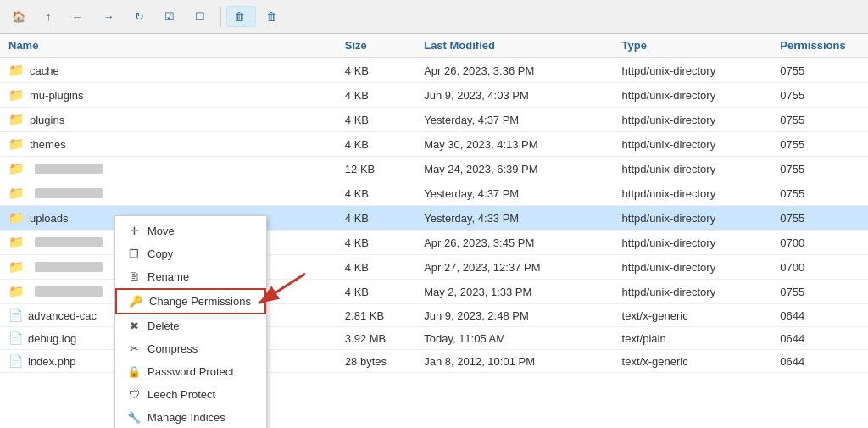 Image resolution: width=868 pixels, height=428 pixels. I want to click on context-menu-item-change-permissions: 🔑Change Permissions, so click(191, 302).